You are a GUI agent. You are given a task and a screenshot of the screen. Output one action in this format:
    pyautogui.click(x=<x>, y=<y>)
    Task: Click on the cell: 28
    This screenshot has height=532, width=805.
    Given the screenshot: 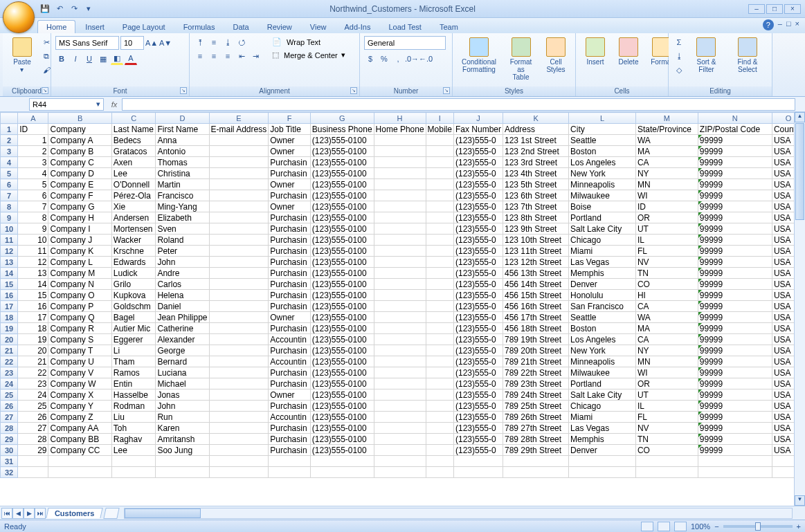 What is the action you would take?
    pyautogui.click(x=33, y=439)
    